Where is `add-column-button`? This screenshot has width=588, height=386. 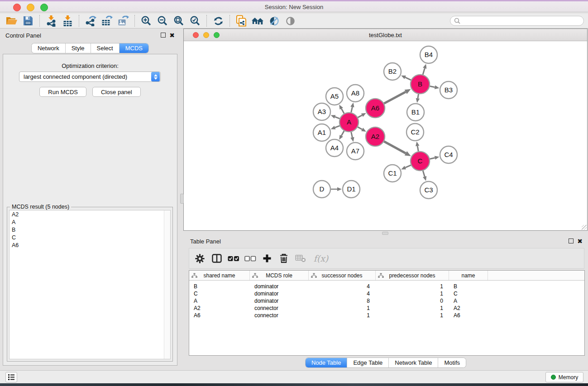
add-column-button is located at coordinates (267, 258).